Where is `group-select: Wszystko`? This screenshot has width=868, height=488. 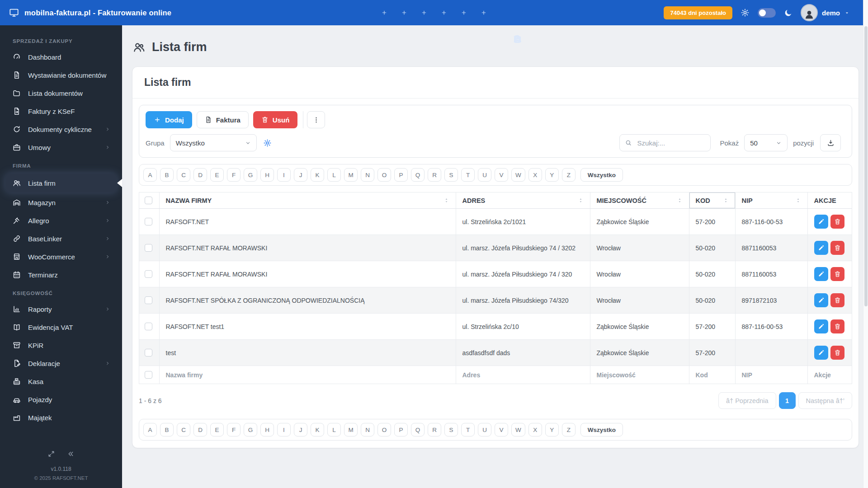
group-select: Wszystko is located at coordinates (213, 143).